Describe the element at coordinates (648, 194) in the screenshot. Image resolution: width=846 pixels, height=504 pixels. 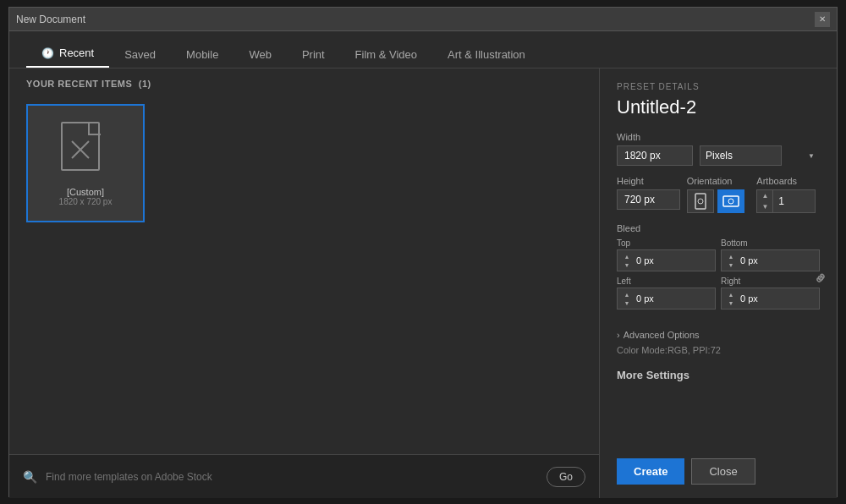
I see `height-col: Height` at that location.